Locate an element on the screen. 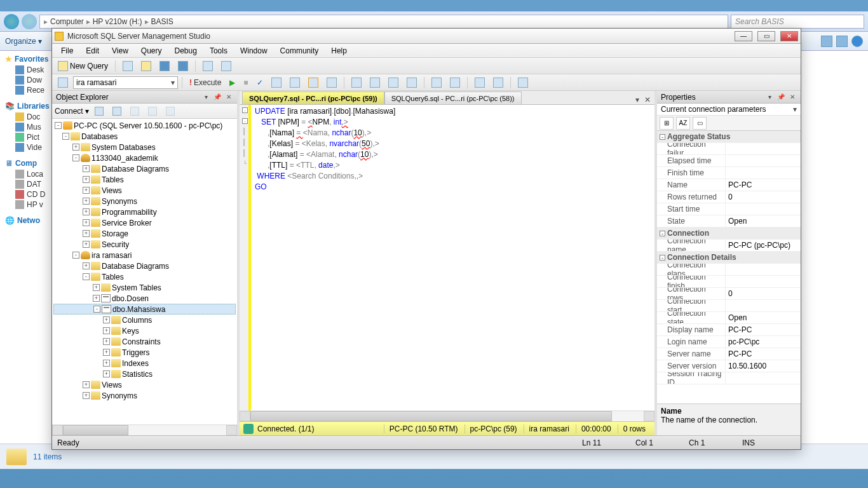  tree-node: -ira ramasari is located at coordinates (145, 255).